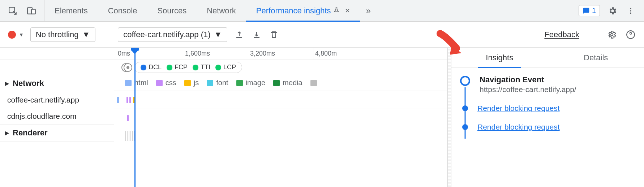 This screenshot has height=187, width=644. What do you see at coordinates (348, 11) in the screenshot?
I see `close-icon: ✕` at bounding box center [348, 11].